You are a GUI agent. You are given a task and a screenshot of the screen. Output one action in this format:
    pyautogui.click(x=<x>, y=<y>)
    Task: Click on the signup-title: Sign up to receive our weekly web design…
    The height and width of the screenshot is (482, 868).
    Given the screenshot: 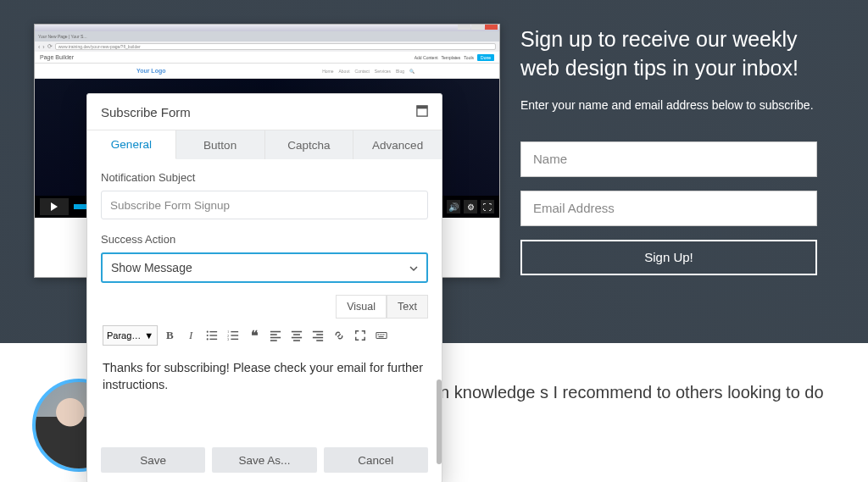 What is the action you would take?
    pyautogui.click(x=673, y=54)
    